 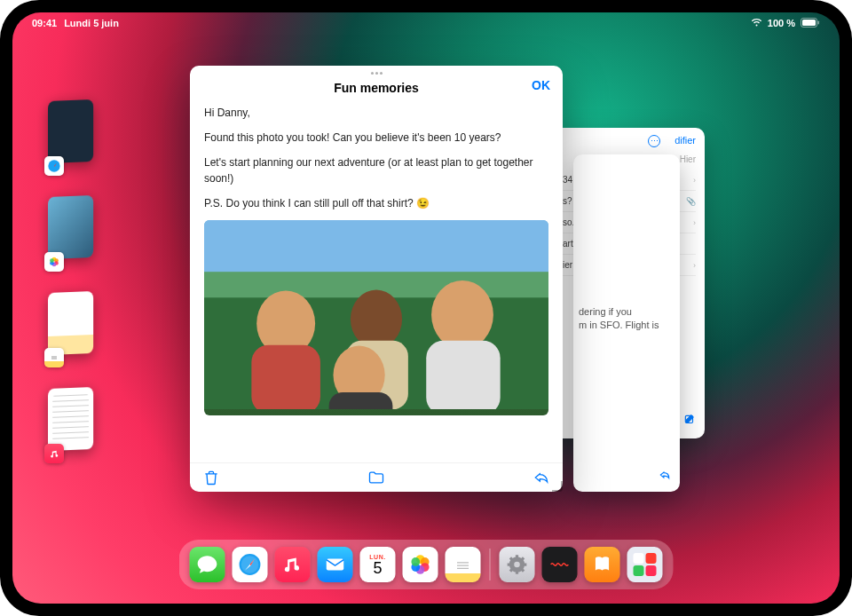 What do you see at coordinates (75, 137) in the screenshot?
I see `stage-item-safari` at bounding box center [75, 137].